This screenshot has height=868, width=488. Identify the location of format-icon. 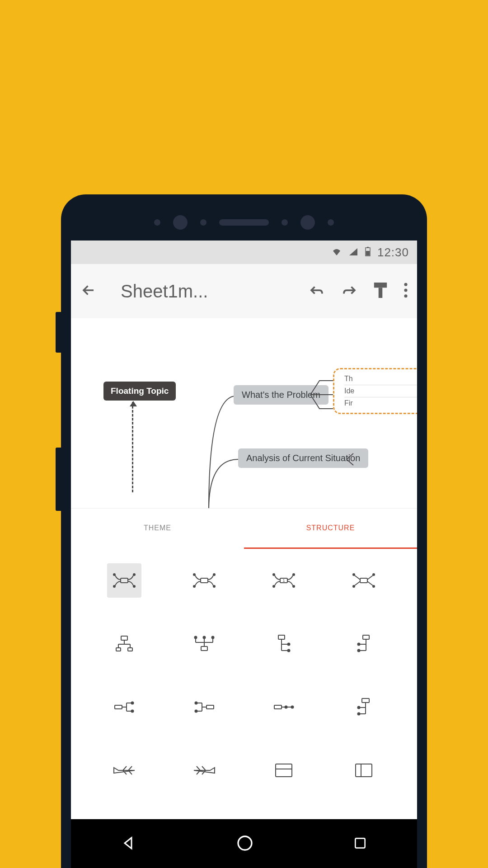
(380, 291).